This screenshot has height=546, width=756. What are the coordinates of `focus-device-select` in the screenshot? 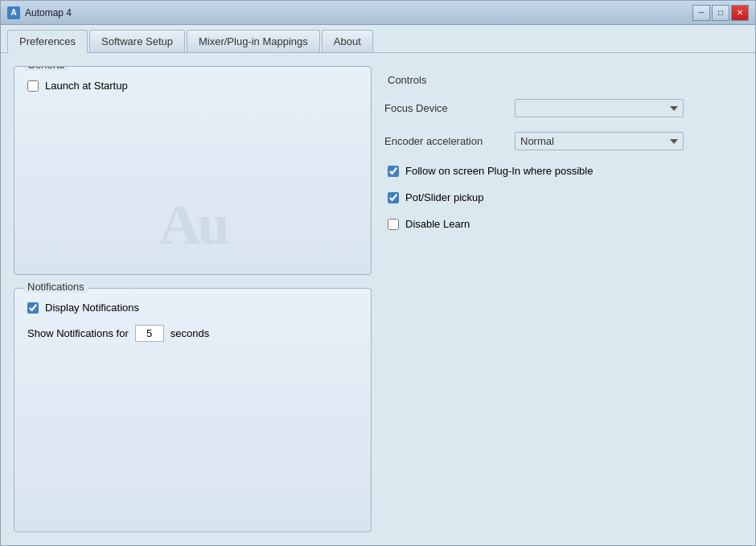 It's located at (599, 108).